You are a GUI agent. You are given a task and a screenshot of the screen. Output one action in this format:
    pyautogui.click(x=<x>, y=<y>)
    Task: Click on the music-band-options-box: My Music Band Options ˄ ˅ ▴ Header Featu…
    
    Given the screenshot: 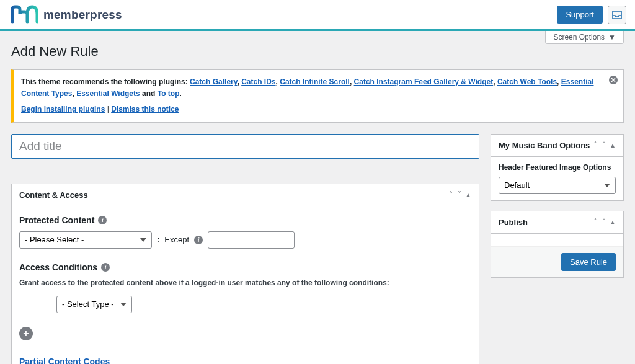 What is the action you would take?
    pyautogui.click(x=557, y=167)
    